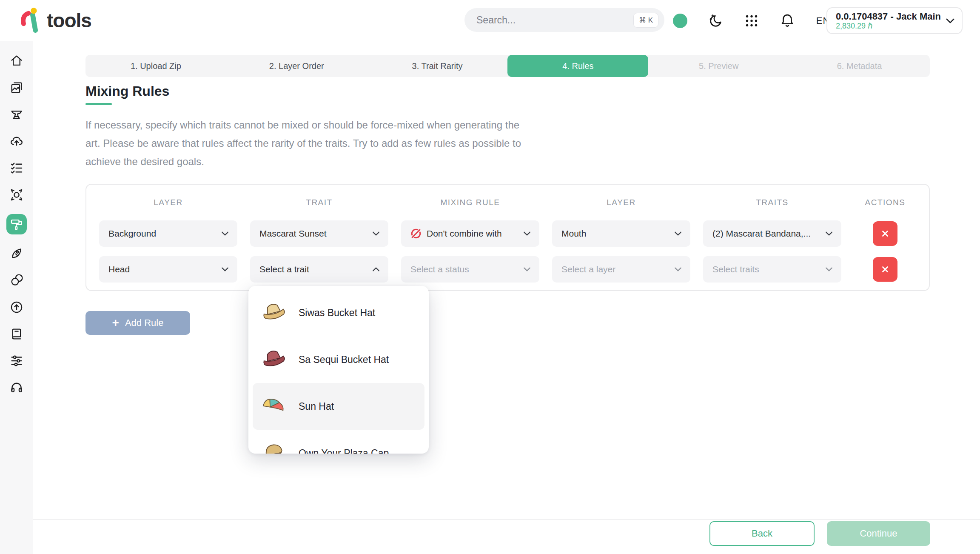  I want to click on notifications-button, so click(787, 21).